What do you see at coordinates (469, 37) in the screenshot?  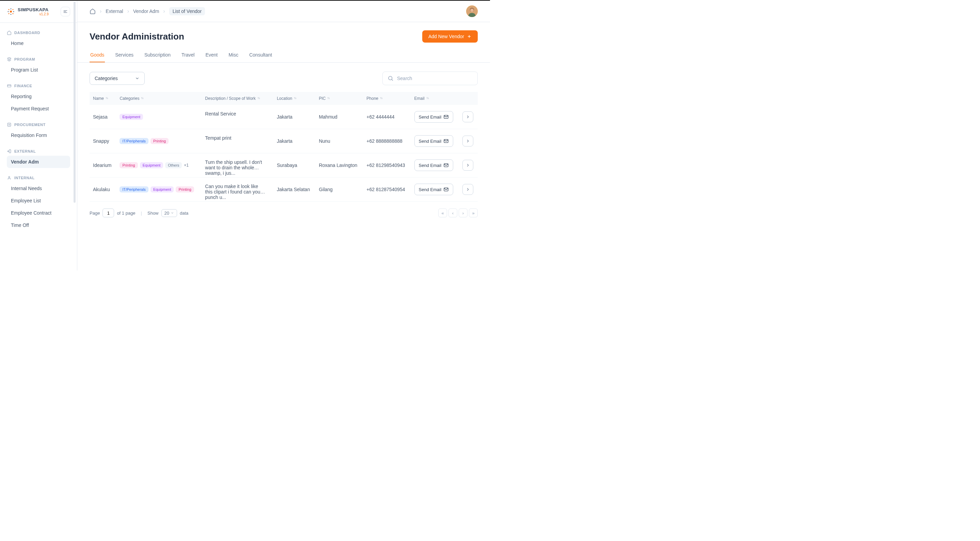 I see `plus-icon` at bounding box center [469, 37].